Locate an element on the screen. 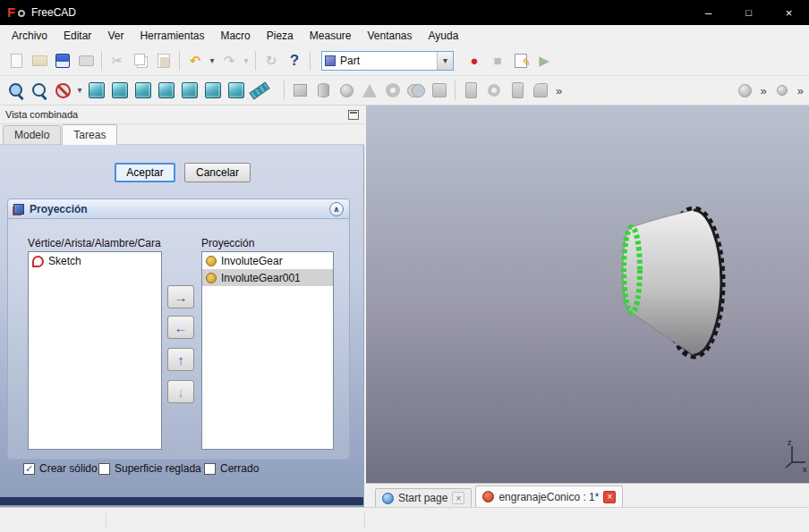  shape-sphere-button is located at coordinates (745, 90).